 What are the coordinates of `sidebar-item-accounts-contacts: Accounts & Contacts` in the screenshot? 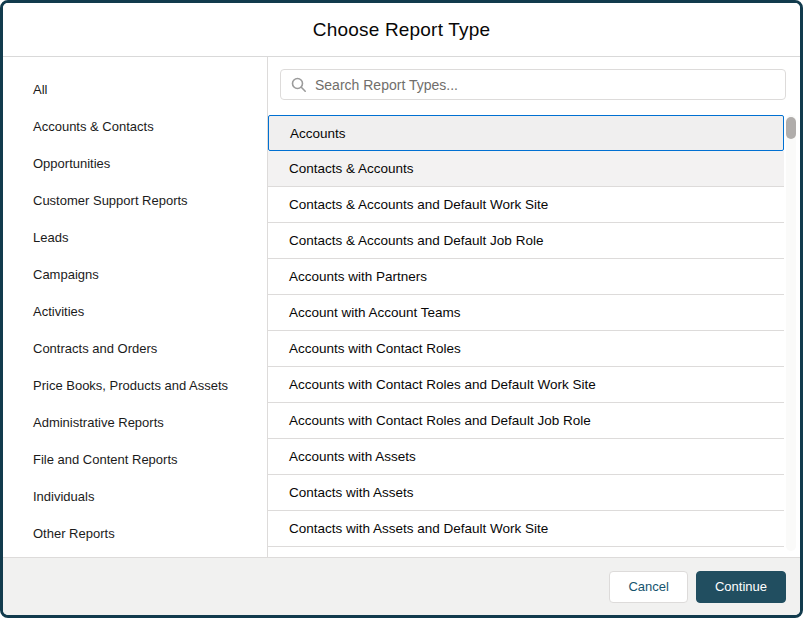 It's located at (150, 126).